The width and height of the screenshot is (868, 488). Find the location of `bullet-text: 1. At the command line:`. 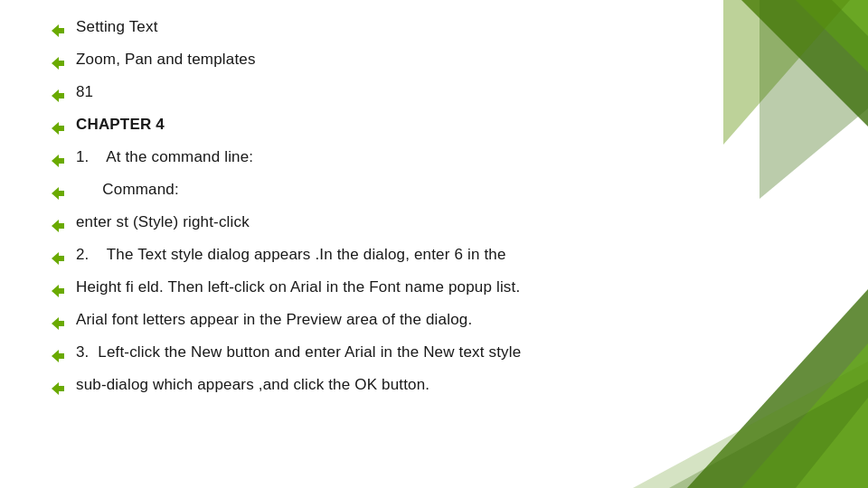

bullet-text: 1. At the command line: is located at coordinates (165, 157).